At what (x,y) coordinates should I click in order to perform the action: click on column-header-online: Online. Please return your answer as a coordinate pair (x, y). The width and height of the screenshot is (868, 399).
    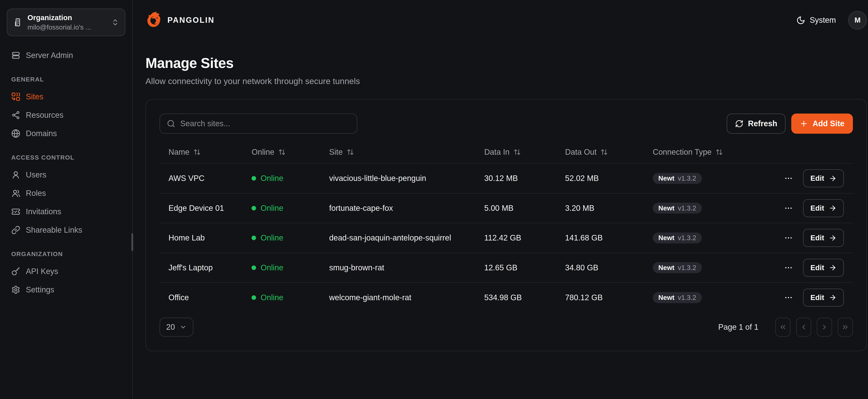
    Looking at the image, I should click on (281, 152).